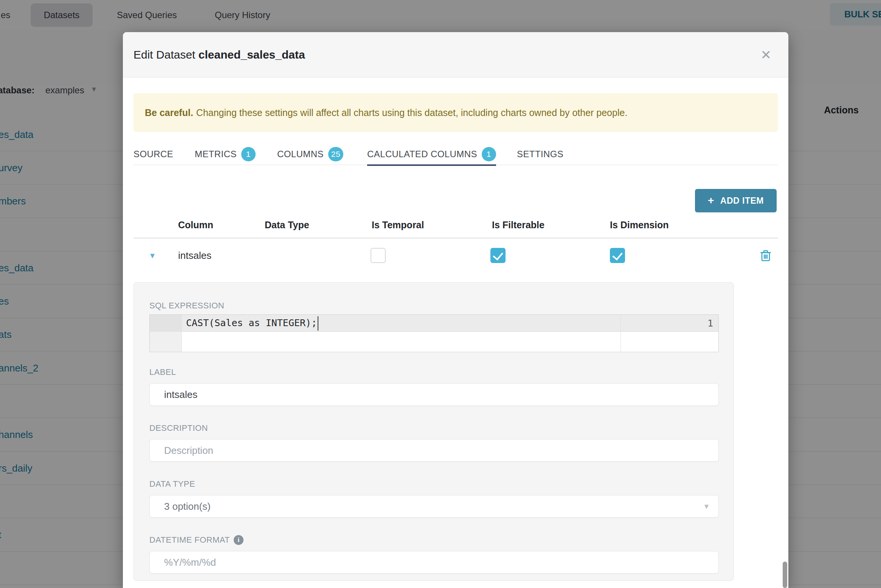 The height and width of the screenshot is (588, 881). Describe the element at coordinates (434, 554) in the screenshot. I see `datetime-format-field: DATETIME FORMAT i` at that location.